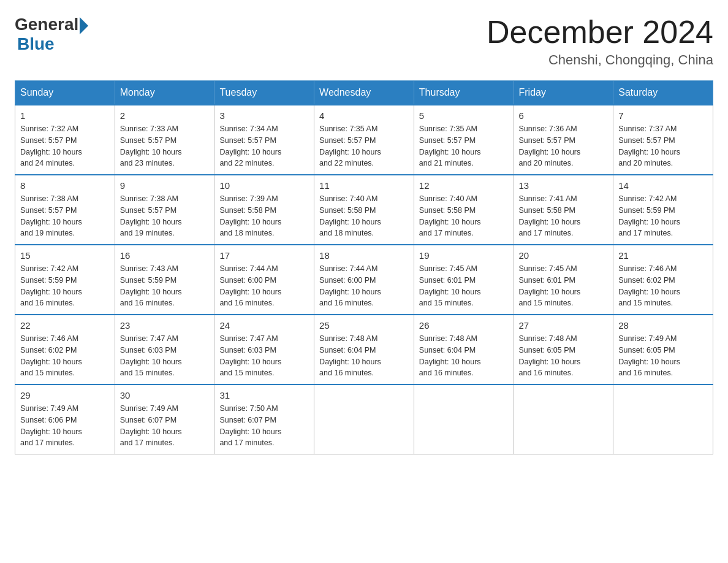  What do you see at coordinates (364, 210) in the screenshot?
I see `week-row-2: 8 Sunrise: 7:38 AM Sunset: 5:57 PM Dayli…` at bounding box center [364, 210].